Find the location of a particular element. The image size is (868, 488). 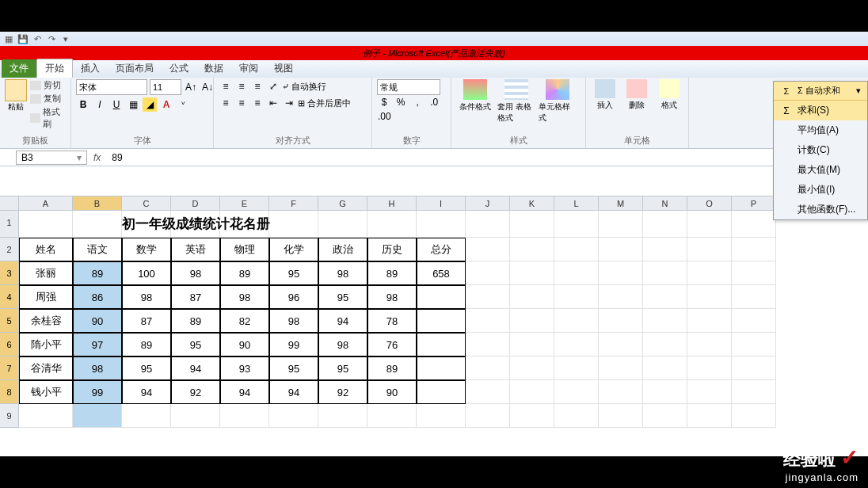

cell-G8: 92 is located at coordinates (343, 392).